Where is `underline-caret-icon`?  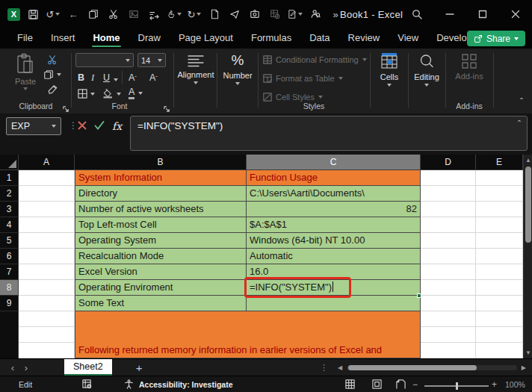
underline-caret-icon is located at coordinates (116, 80).